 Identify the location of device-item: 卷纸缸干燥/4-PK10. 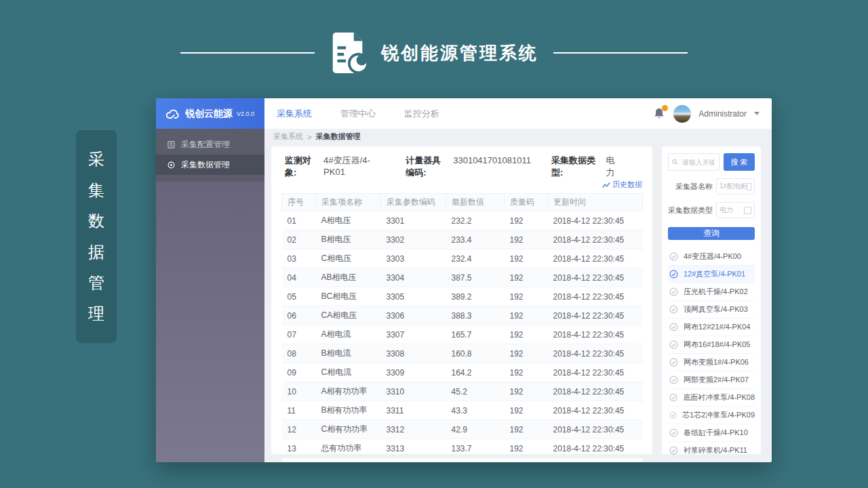
(711, 433).